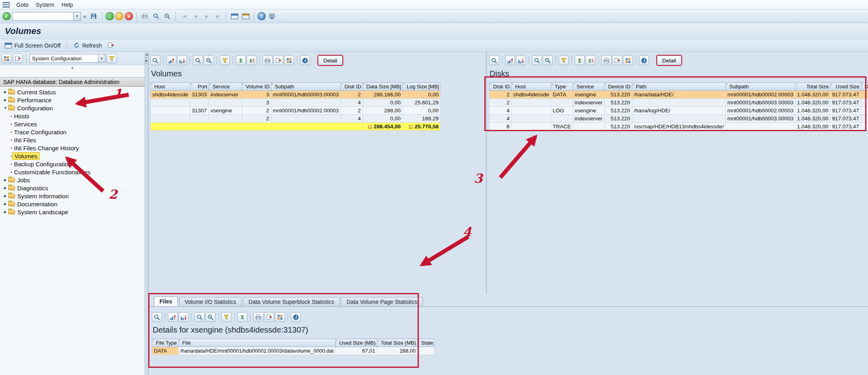 This screenshot has width=868, height=375. I want to click on hide-toolbar-icon: «, so click(85, 16).